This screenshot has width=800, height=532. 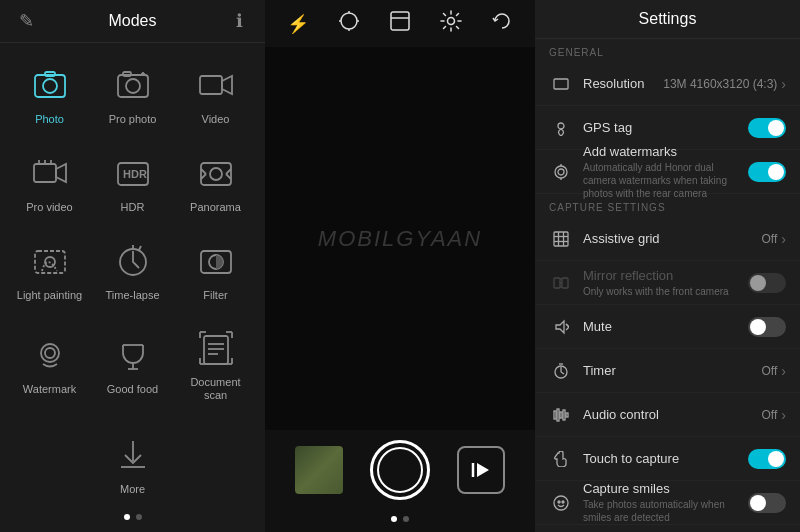 What do you see at coordinates (133, 464) in the screenshot?
I see `mode-item-more: More` at bounding box center [133, 464].